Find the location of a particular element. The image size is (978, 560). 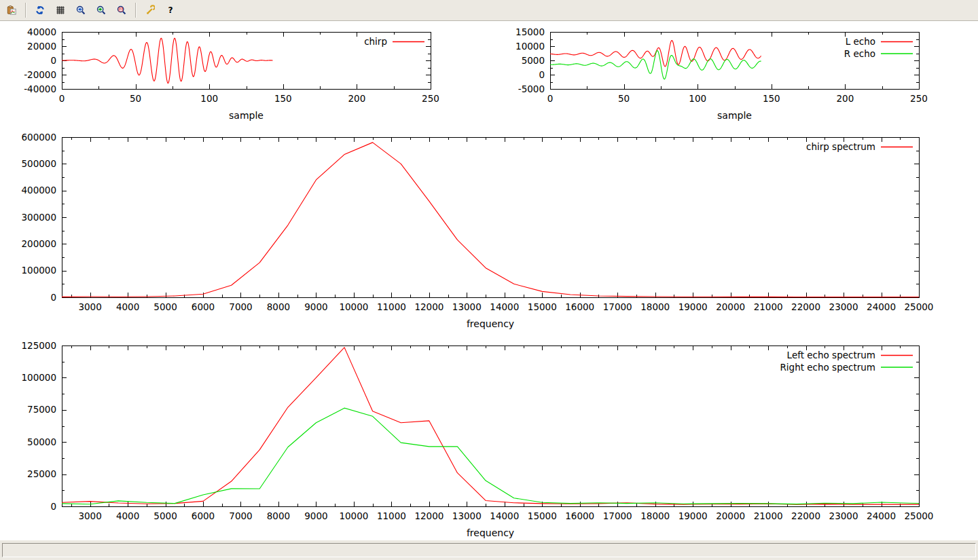

y-tick-label: 500000 is located at coordinates (39, 164).